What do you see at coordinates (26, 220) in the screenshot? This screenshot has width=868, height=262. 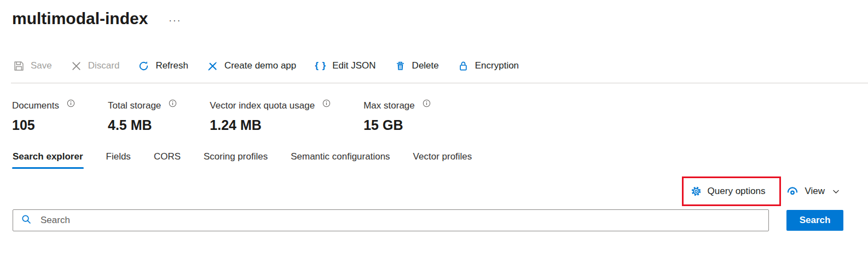 I see `search-icon` at bounding box center [26, 220].